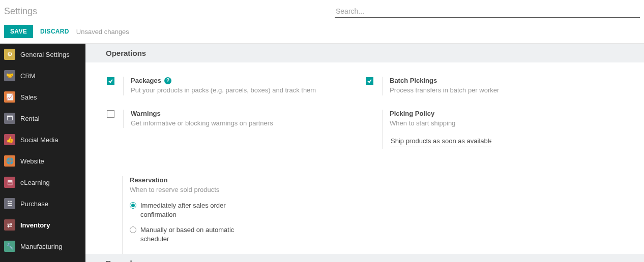 The width and height of the screenshot is (644, 262). I want to click on sidebar-icon: ☱, so click(10, 204).